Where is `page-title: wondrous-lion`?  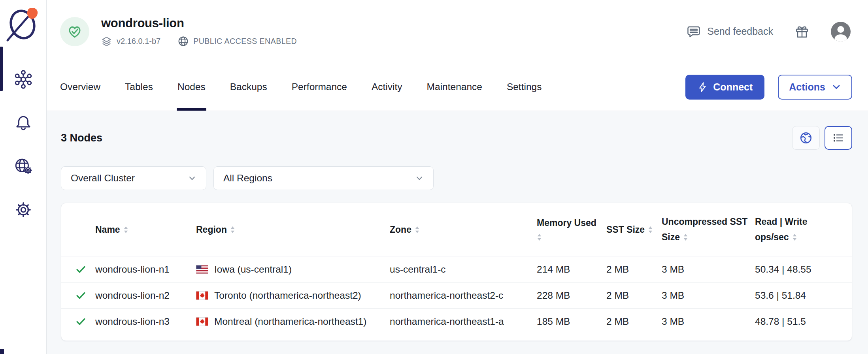
page-title: wondrous-lion is located at coordinates (199, 23).